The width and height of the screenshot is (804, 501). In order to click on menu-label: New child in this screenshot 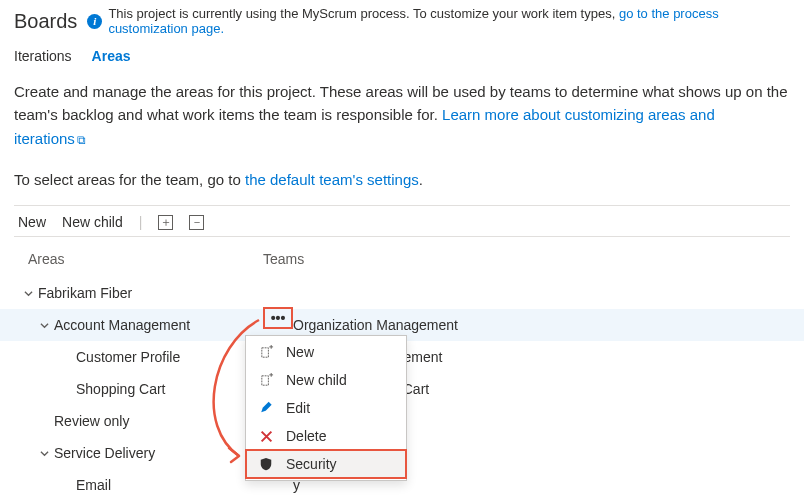, I will do `click(316, 380)`.